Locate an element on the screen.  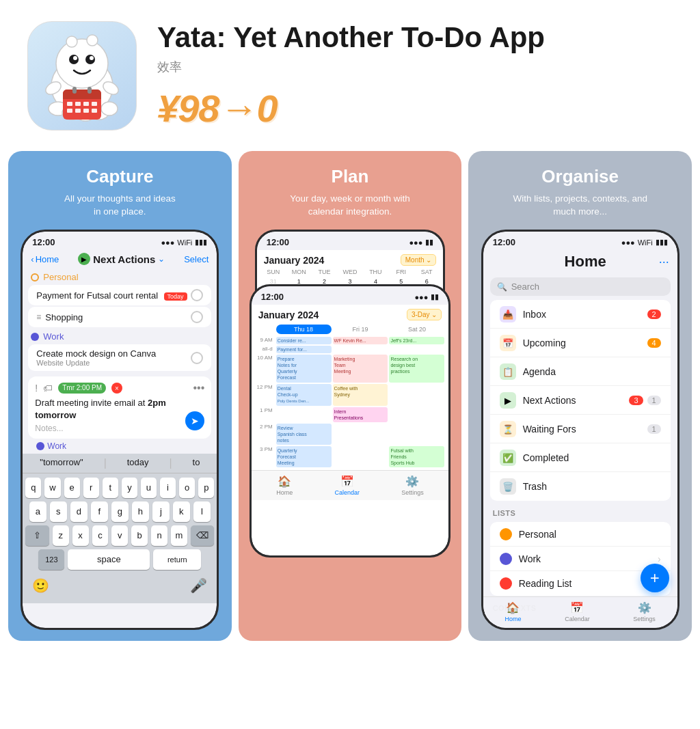
slot-2pm: 2 PM ReviewSpanish classnotes is located at coordinates (350, 435).